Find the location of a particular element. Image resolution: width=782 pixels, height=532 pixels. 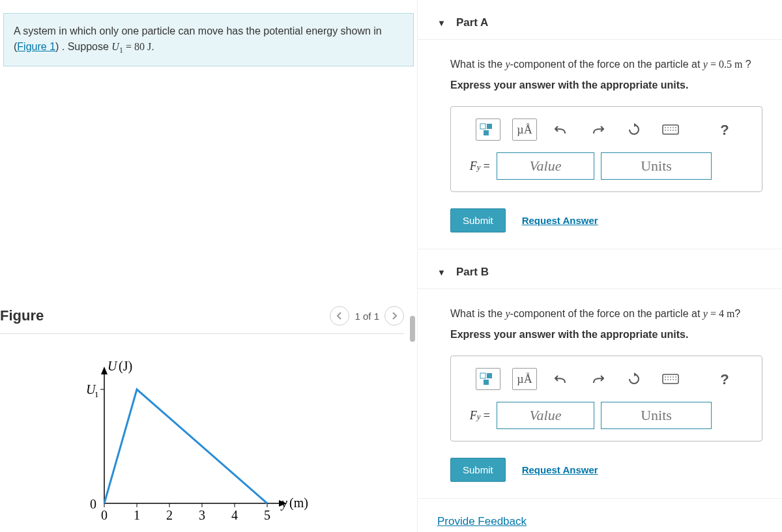

svg-text: 3 is located at coordinates (202, 515).